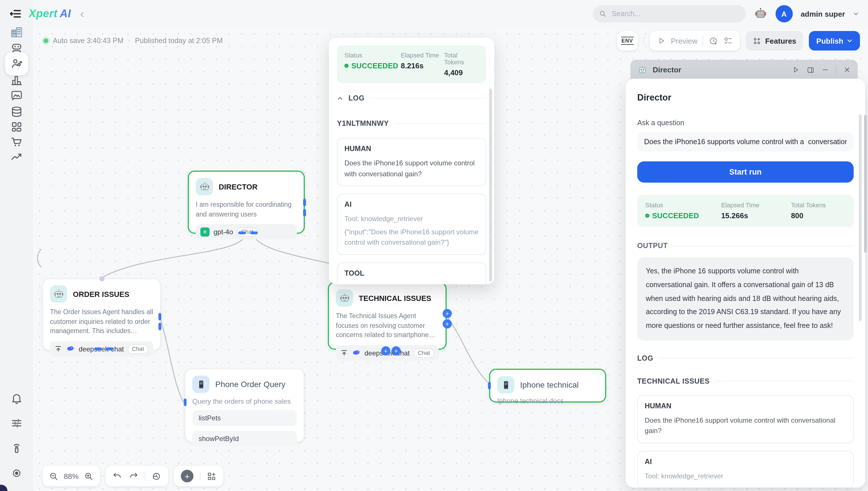 The width and height of the screenshot is (868, 491). What do you see at coordinates (246, 232) in the screenshot?
I see `model-selector: ✳ gpt-4o Chat` at bounding box center [246, 232].